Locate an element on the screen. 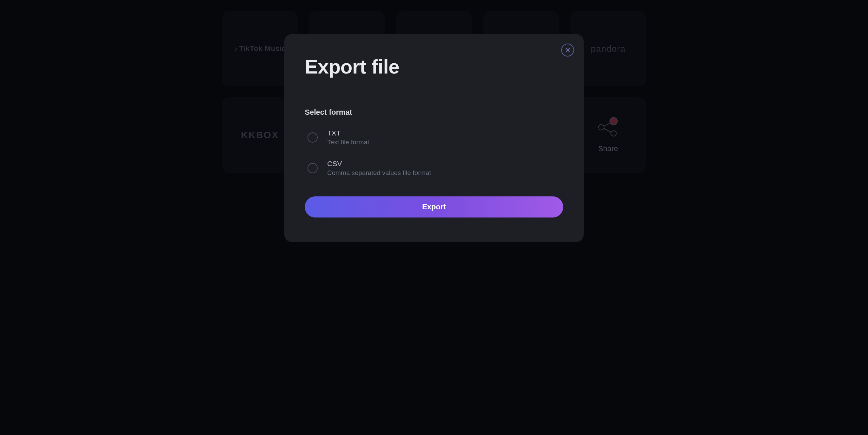 The image size is (868, 435). modal-title: Export file is located at coordinates (434, 67).